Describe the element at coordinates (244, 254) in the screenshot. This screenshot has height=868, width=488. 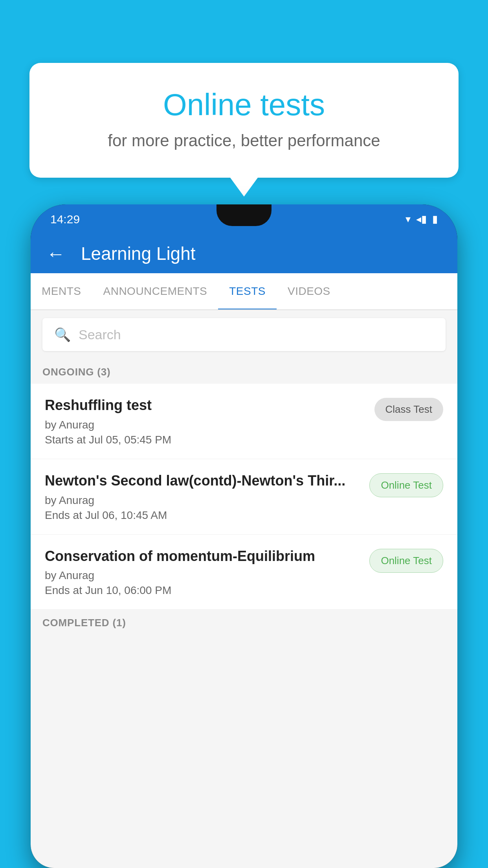
I see `app-bar: ← Learning Light` at that location.